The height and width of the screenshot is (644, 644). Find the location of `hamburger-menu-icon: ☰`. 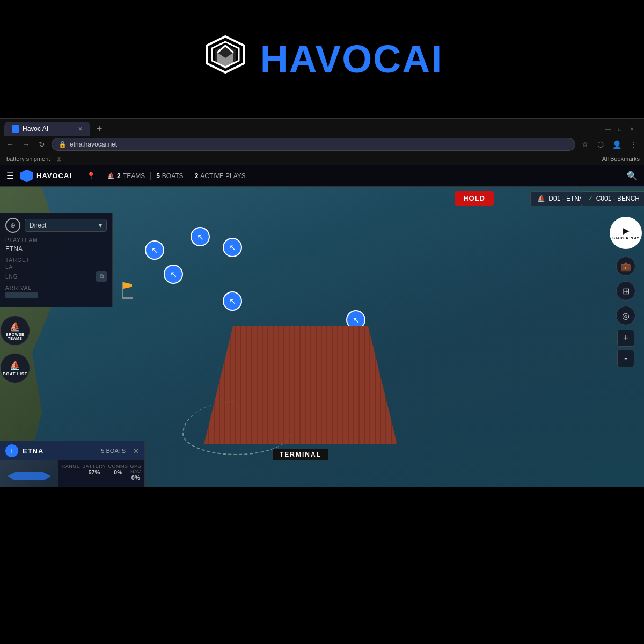

hamburger-menu-icon: ☰ is located at coordinates (10, 176).